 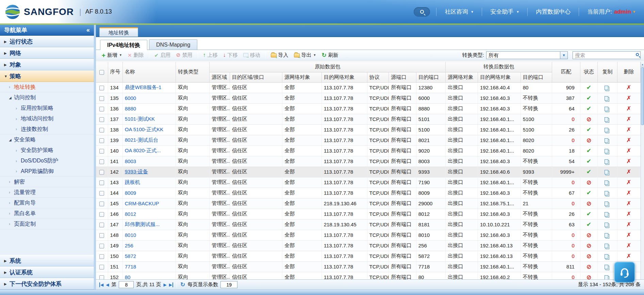 I want to click on rule-name-link: 7718, so click(x=131, y=266).